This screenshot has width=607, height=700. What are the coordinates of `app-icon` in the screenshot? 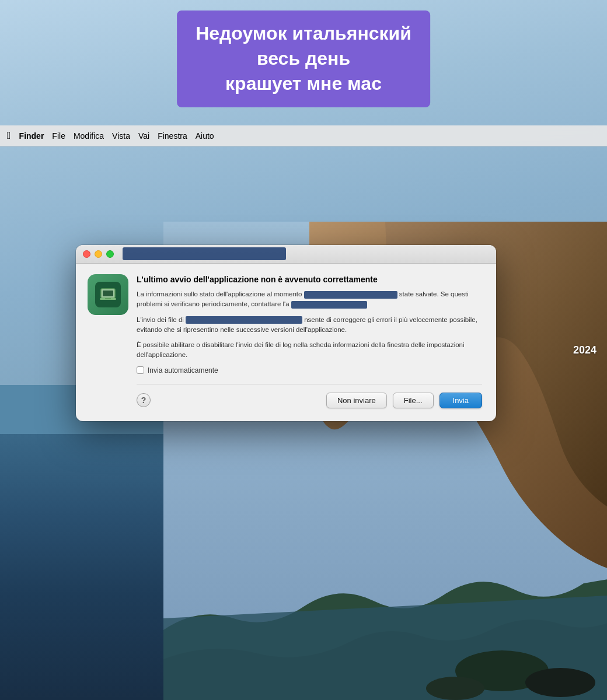 It's located at (108, 295).